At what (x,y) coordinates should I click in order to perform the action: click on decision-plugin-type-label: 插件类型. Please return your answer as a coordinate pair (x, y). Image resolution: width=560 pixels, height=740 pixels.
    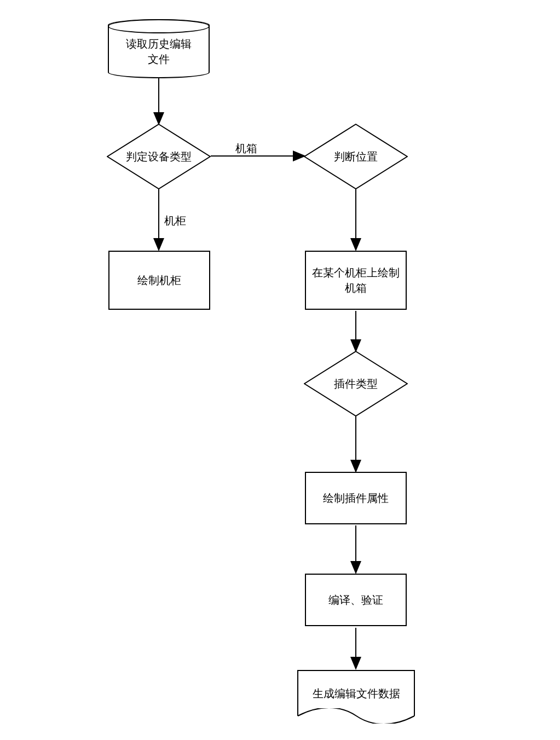
    Looking at the image, I should click on (356, 384).